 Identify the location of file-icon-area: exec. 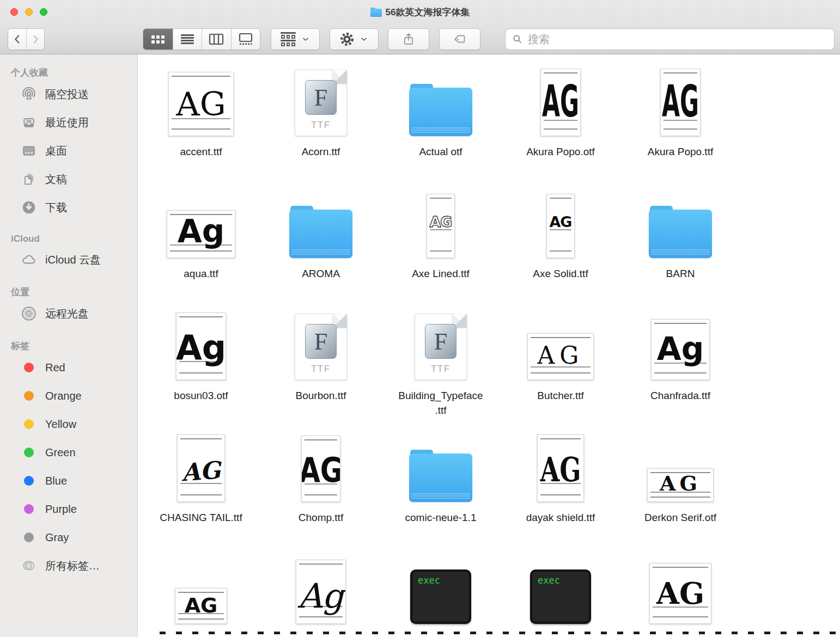
(441, 587).